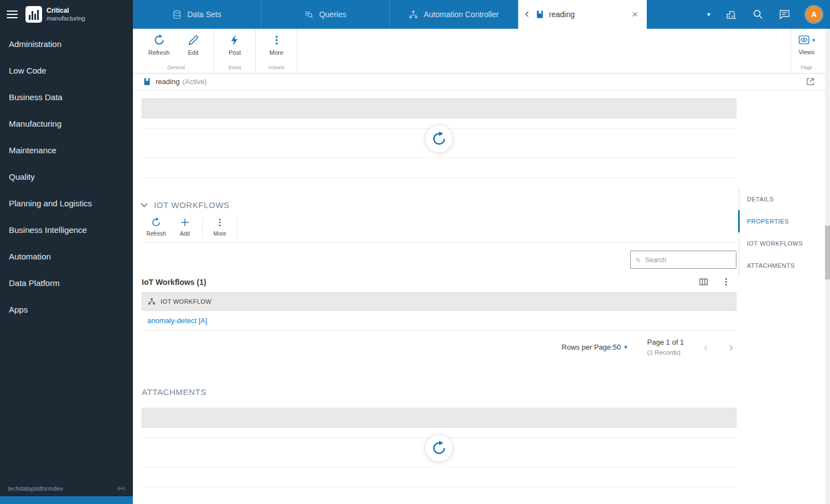  Describe the element at coordinates (193, 45) in the screenshot. I see `edit-button: Edit` at that location.